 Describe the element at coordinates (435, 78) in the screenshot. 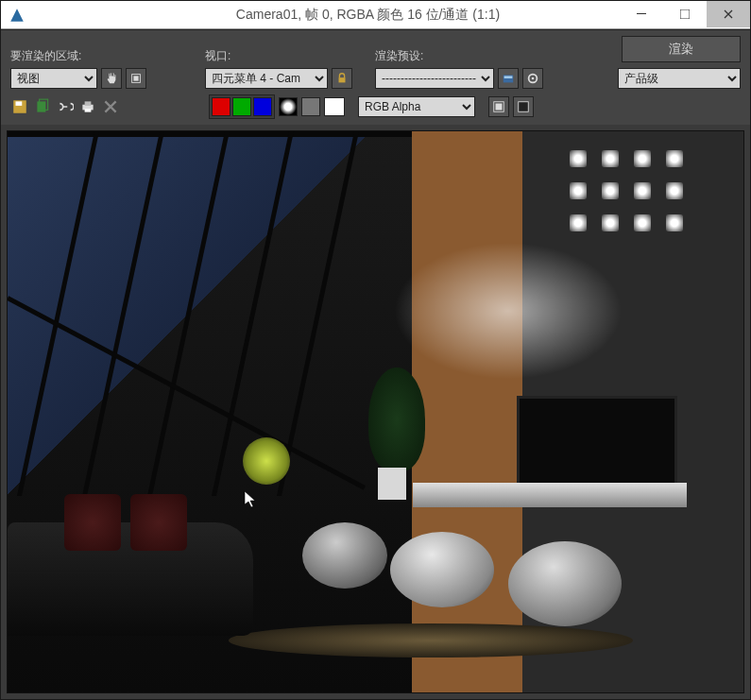

I see `preset-select: -------------------------` at that location.